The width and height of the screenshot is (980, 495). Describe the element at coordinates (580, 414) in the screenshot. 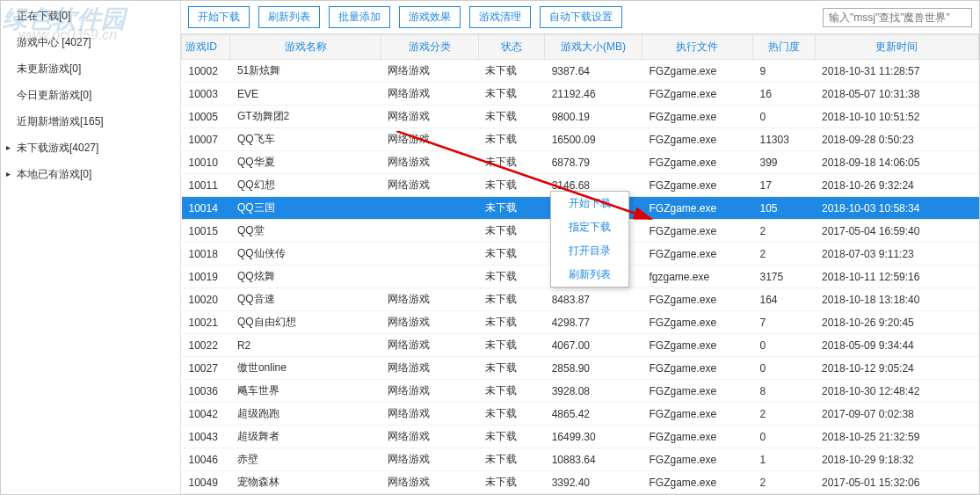

I see `table-row: 10042超级跑跑网络游戏未下载4865.42FGZgame.exe22017-…` at that location.